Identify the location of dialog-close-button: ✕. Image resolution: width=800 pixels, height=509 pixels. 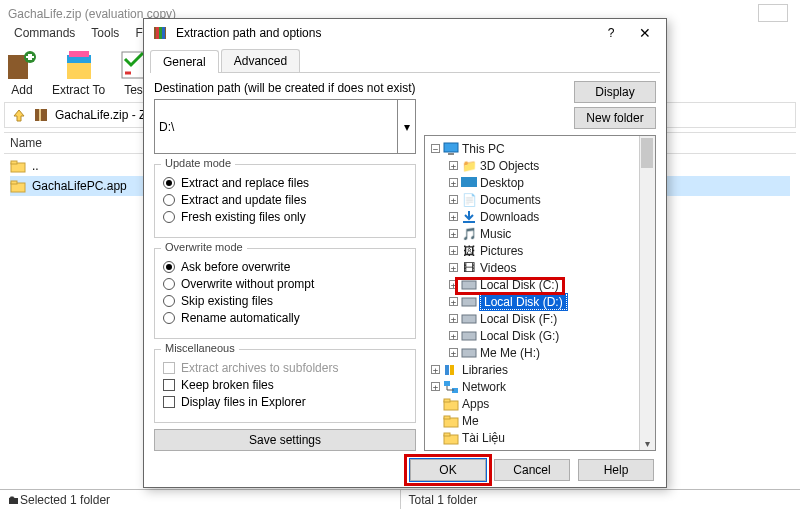
(645, 33).